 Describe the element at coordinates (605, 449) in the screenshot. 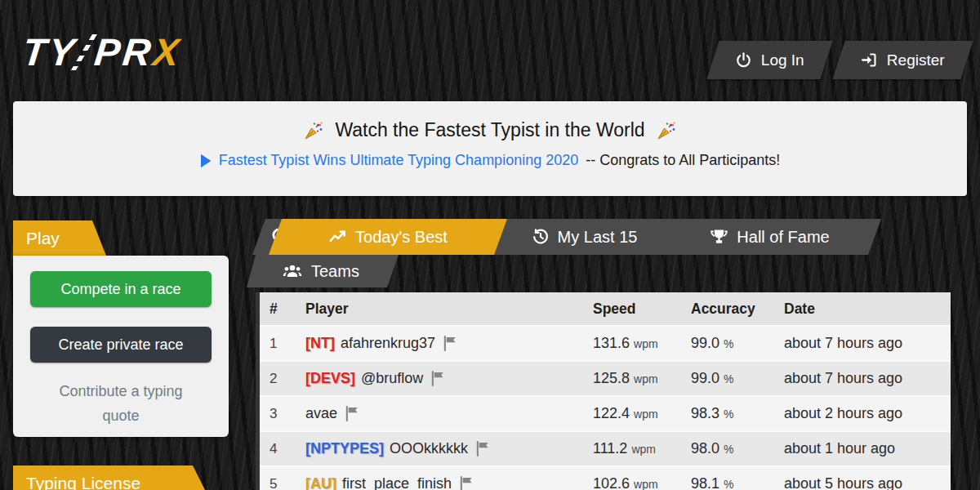

I see `table-row: 4[NPTYPES]OOOkkkkkk111.2wpm98.0%about 1 …` at that location.